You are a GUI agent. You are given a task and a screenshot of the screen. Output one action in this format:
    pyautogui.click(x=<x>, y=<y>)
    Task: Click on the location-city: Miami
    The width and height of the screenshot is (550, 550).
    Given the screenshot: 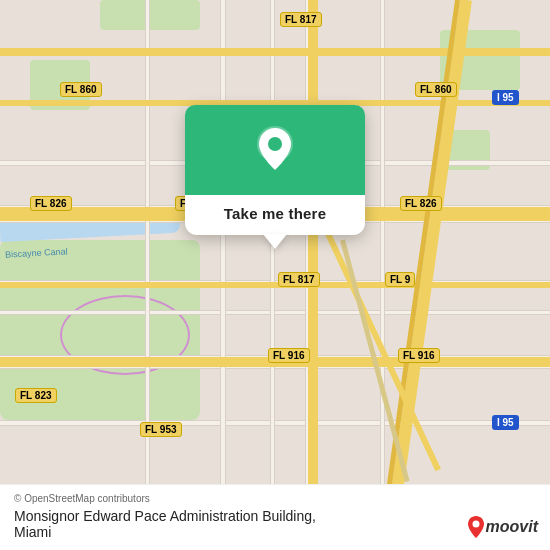 What is the action you would take?
    pyautogui.click(x=165, y=532)
    